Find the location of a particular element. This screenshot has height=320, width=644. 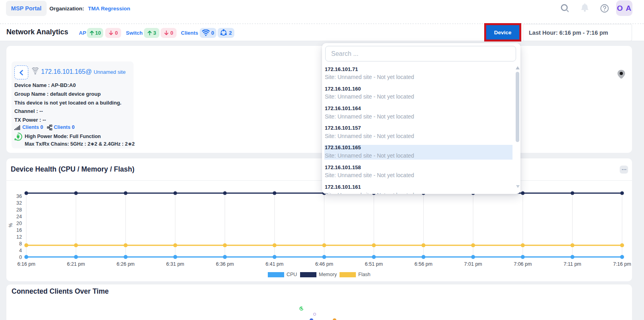

svg-text: 16 is located at coordinates (19, 230).